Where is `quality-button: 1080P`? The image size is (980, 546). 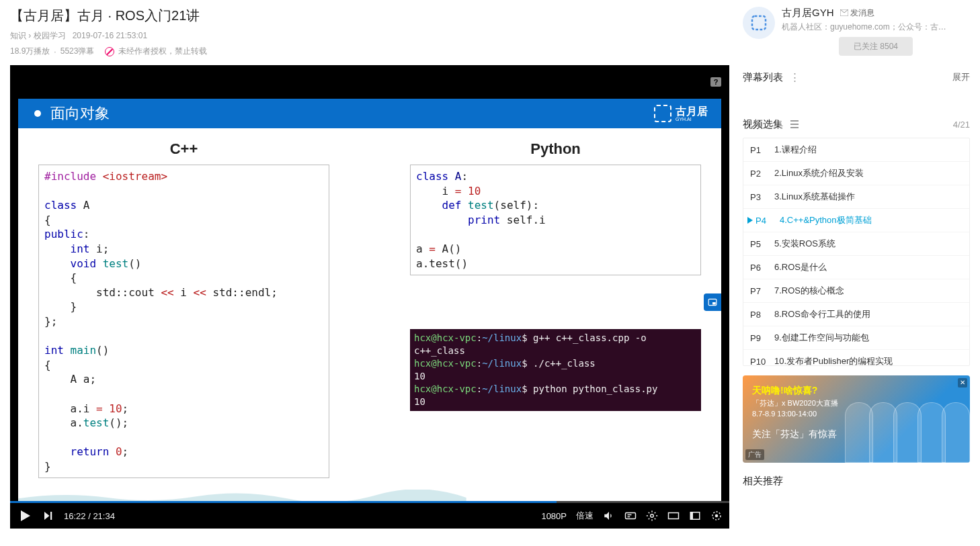 quality-button: 1080P is located at coordinates (554, 516).